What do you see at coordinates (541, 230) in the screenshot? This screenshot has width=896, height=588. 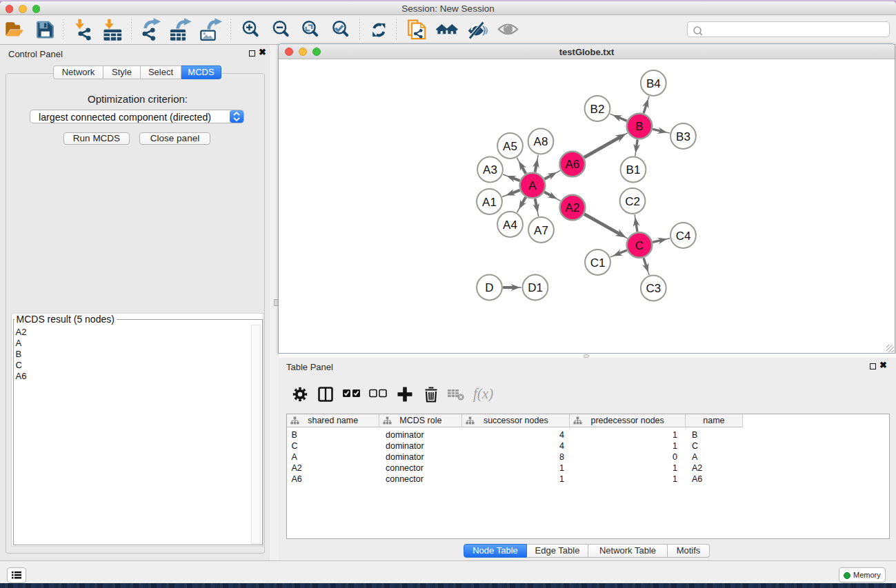 I see `svg-text: A7` at bounding box center [541, 230].